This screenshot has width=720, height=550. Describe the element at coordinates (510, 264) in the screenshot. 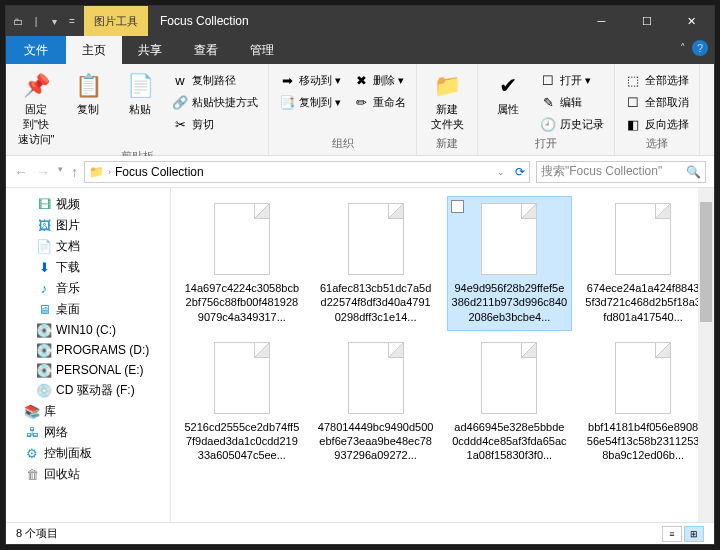

I see `file-item: 94e9d956f28b29ffef5e386d211b973d996c8402…` at that location.